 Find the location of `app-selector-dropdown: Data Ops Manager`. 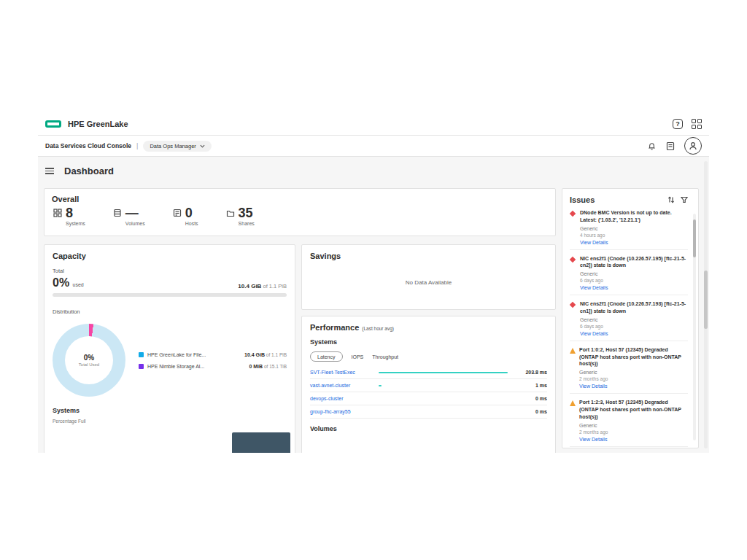

app-selector-dropdown: Data Ops Manager is located at coordinates (177, 146).